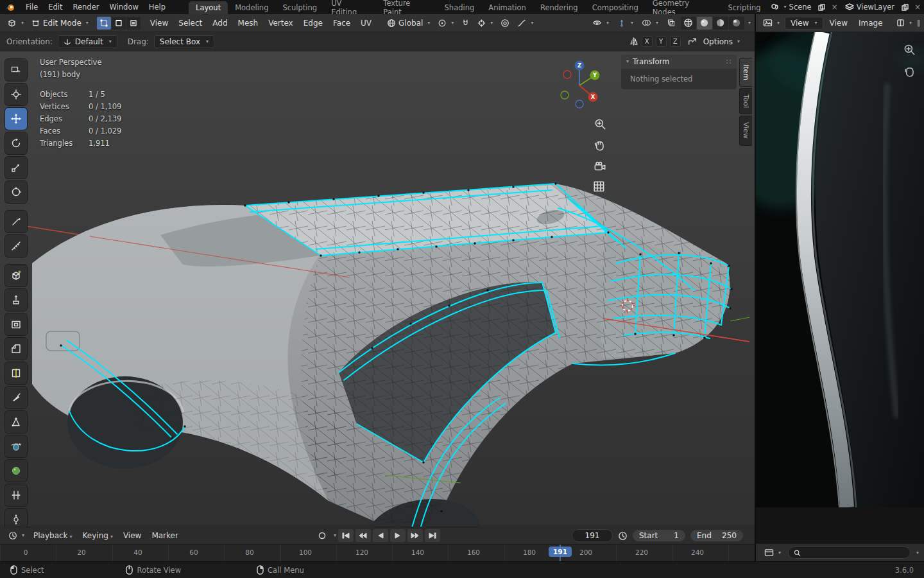 This screenshot has width=924, height=578. I want to click on sidebar-tab-tool: Tool, so click(746, 101).